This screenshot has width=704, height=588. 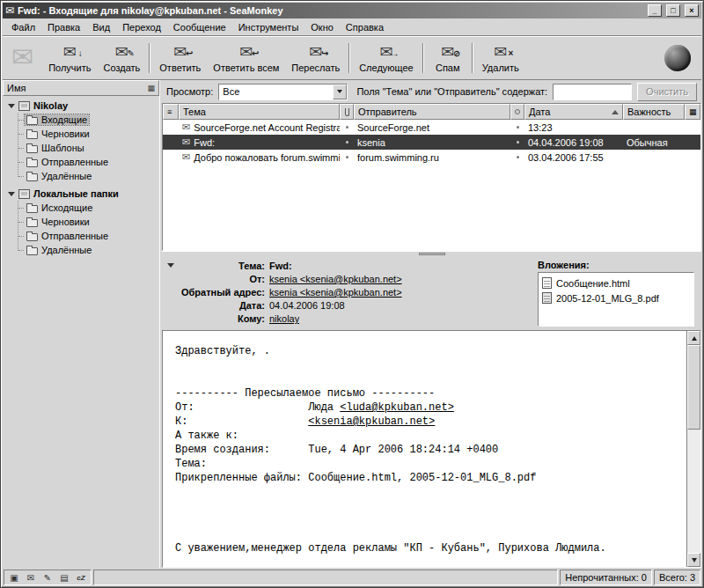 What do you see at coordinates (283, 92) in the screenshot?
I see `view-select: Все` at bounding box center [283, 92].